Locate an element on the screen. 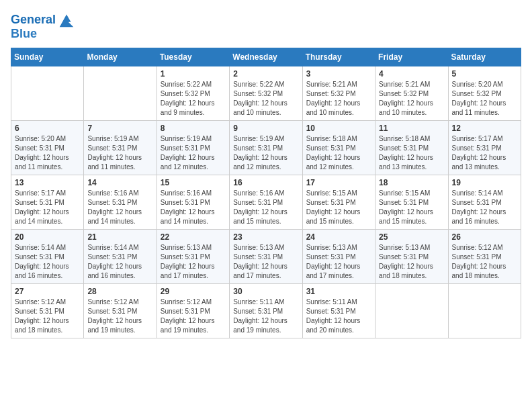 Image resolution: width=532 pixels, height=411 pixels. day-number: 8 is located at coordinates (193, 128).